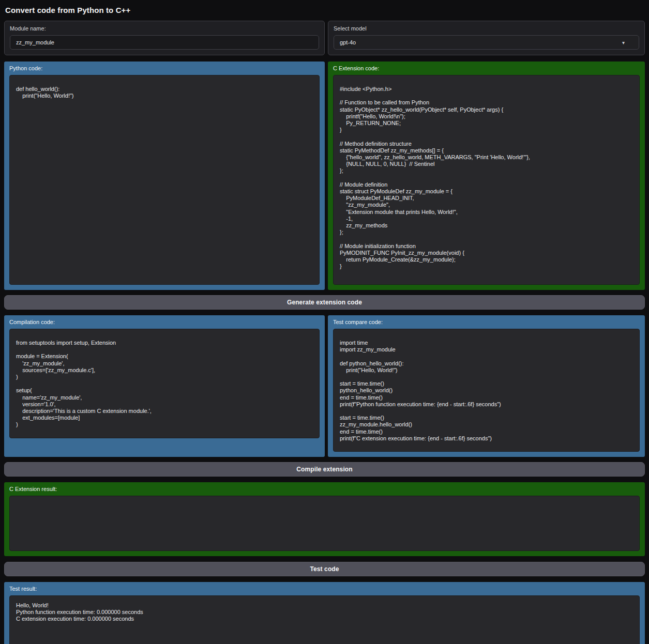 The image size is (649, 644). I want to click on module-name-group: Module name:, so click(164, 38).